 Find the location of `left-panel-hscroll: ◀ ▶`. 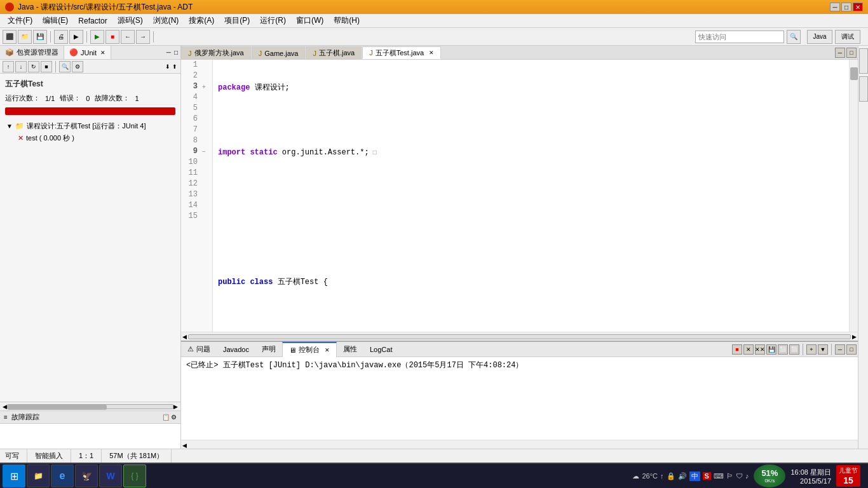

left-panel-hscroll: ◀ ▶ is located at coordinates (90, 406).